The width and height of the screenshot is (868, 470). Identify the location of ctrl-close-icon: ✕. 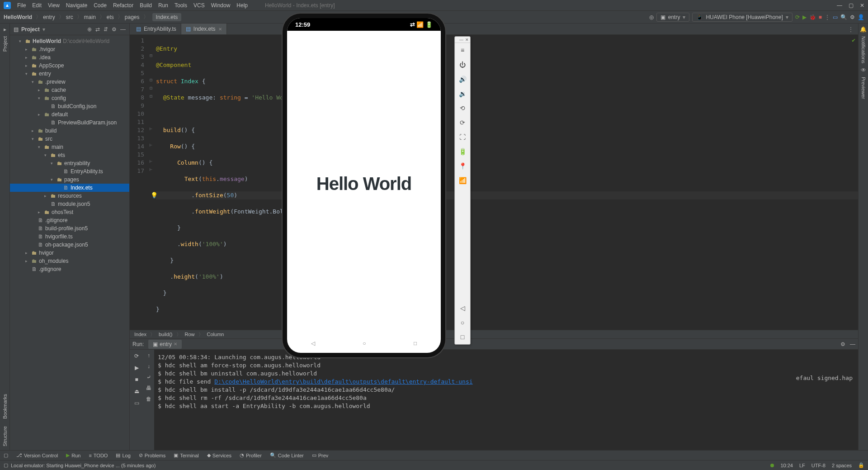
(467, 40).